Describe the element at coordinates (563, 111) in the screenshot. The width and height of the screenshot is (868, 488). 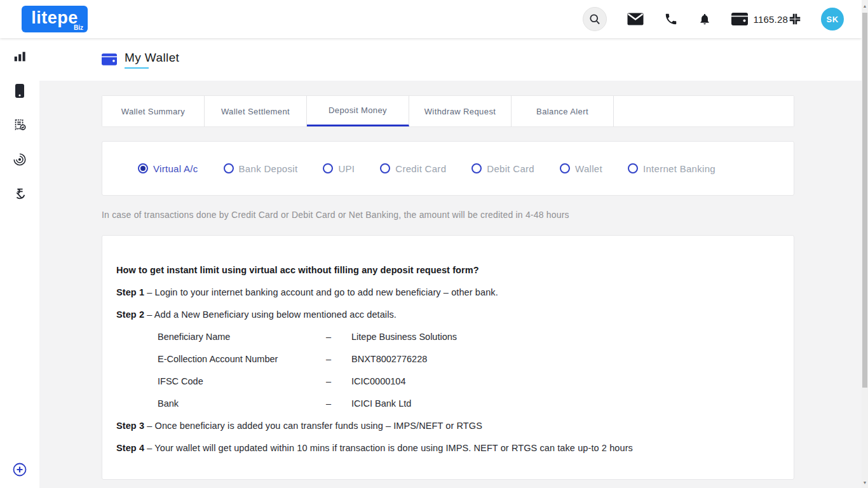
I see `tab-balance-alert: Balance Alert` at that location.